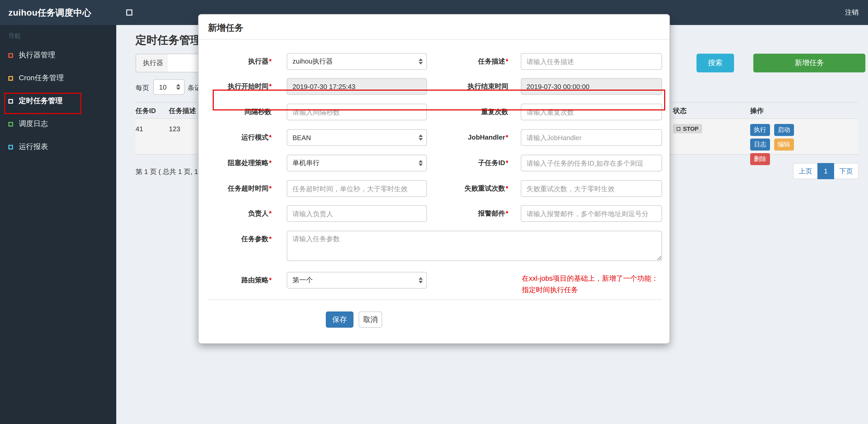 This screenshot has width=868, height=424. Describe the element at coordinates (313, 61) in the screenshot. I see `executor-select-value: zuihou执行器` at that location.